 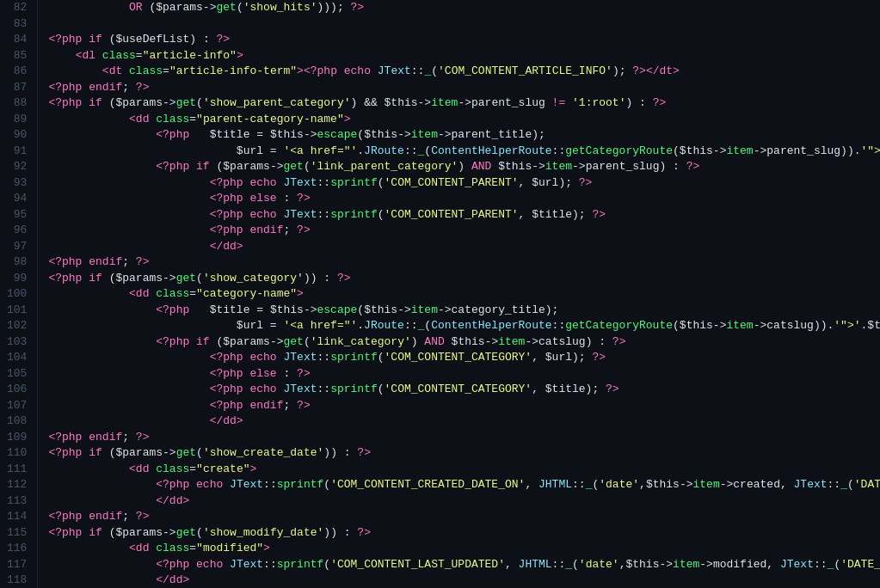 I want to click on code-line-87: <?php endif; ?>, so click(x=465, y=88).